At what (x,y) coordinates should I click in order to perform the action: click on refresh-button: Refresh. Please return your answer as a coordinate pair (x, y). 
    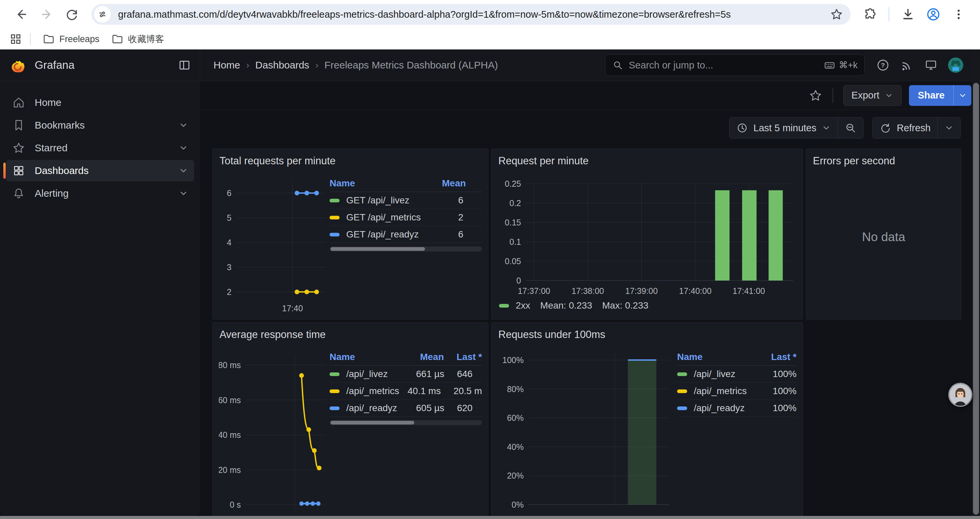
    Looking at the image, I should click on (905, 128).